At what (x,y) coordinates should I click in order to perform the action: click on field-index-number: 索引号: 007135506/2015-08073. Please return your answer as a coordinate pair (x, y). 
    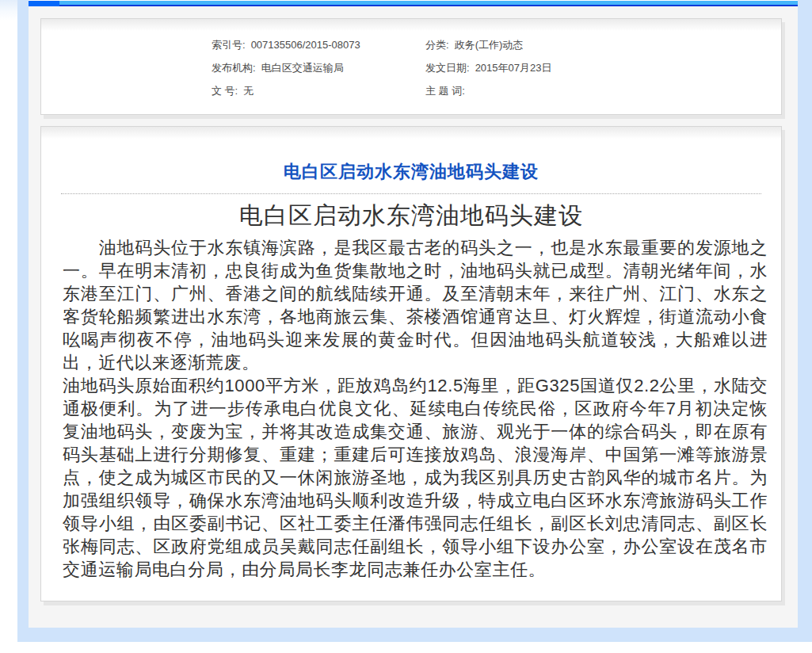
    Looking at the image, I should click on (318, 44).